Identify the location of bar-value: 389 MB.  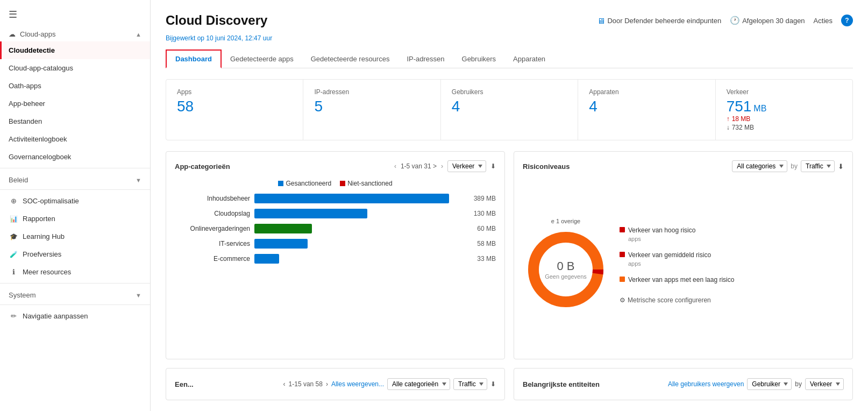
(480, 199).